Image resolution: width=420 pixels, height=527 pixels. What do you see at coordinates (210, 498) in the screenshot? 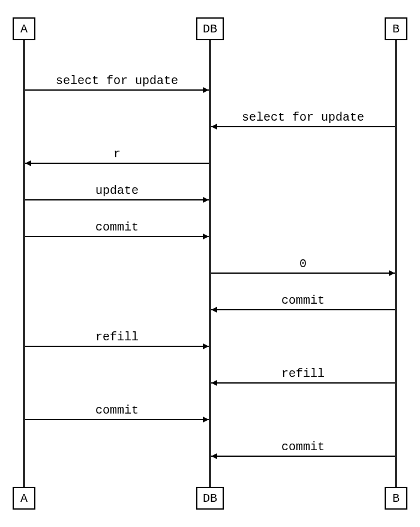
I see `actor-label-db-bottom: DB` at bounding box center [210, 498].